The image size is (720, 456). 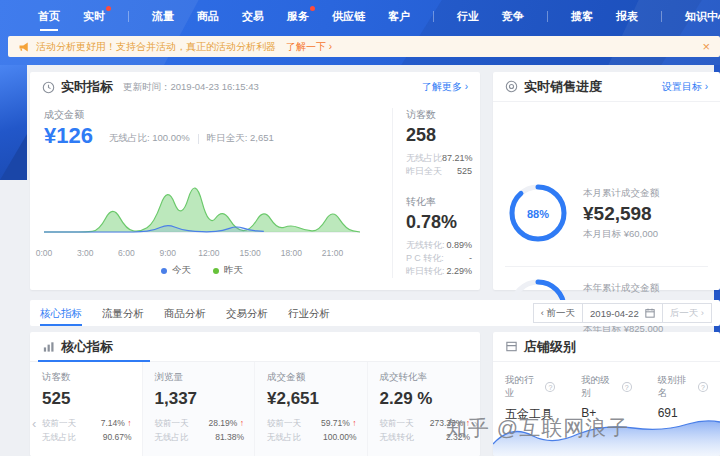 What do you see at coordinates (240, 138) in the screenshot?
I see `gmv-yesterday-total: 昨日全天: 2,651` at bounding box center [240, 138].